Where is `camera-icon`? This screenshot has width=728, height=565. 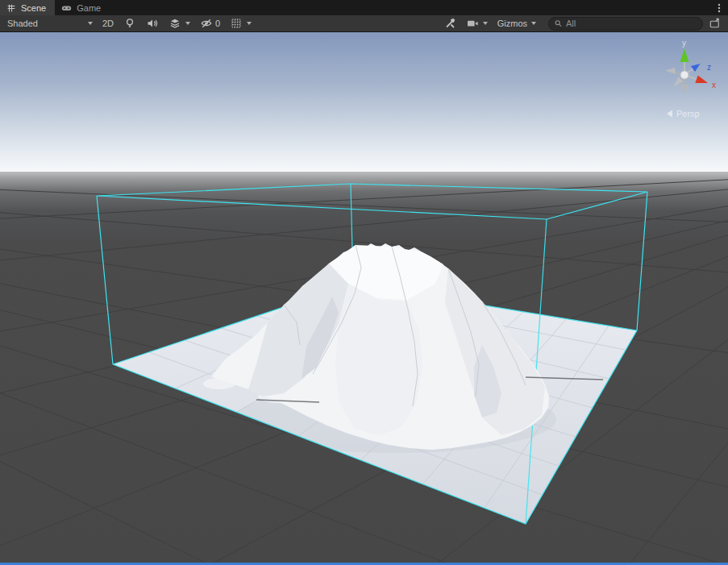
camera-icon is located at coordinates (472, 23).